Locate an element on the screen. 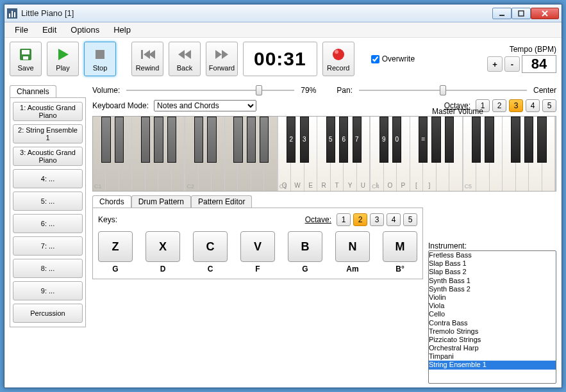 The image size is (566, 392). octave-button-5: 5 is located at coordinates (410, 220).